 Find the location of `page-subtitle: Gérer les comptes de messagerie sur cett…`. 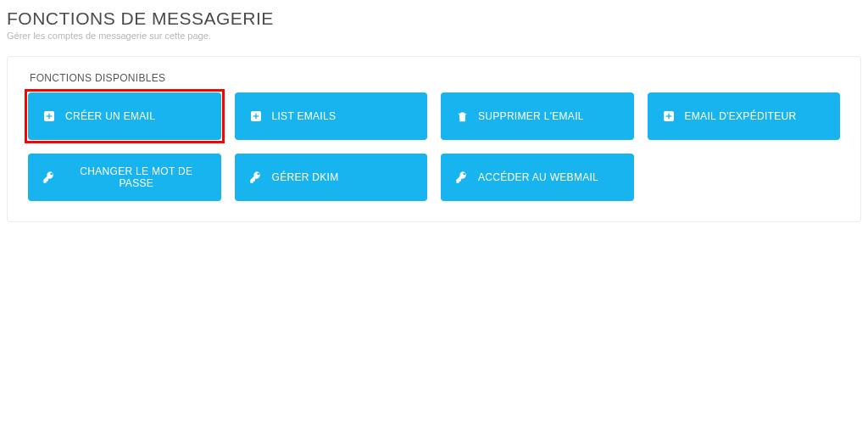

page-subtitle: Gérer les comptes de messagerie sur cett… is located at coordinates (434, 36).